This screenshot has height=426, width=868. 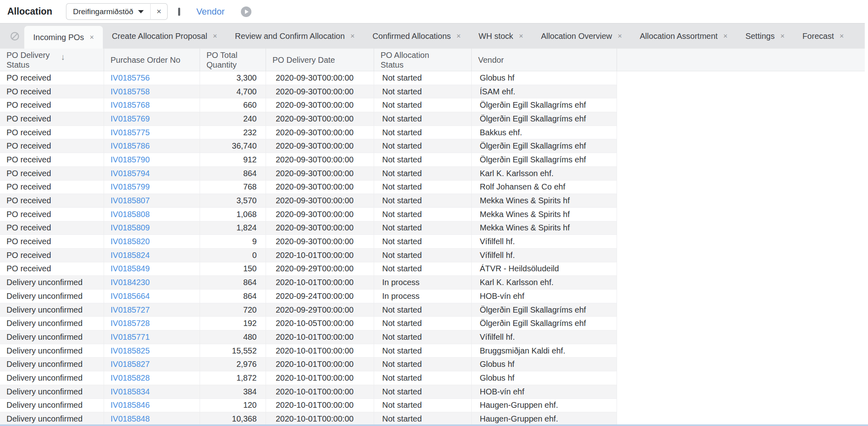 What do you see at coordinates (37, 60) in the screenshot?
I see `column-header-label: PO Delivery Status` at bounding box center [37, 60].